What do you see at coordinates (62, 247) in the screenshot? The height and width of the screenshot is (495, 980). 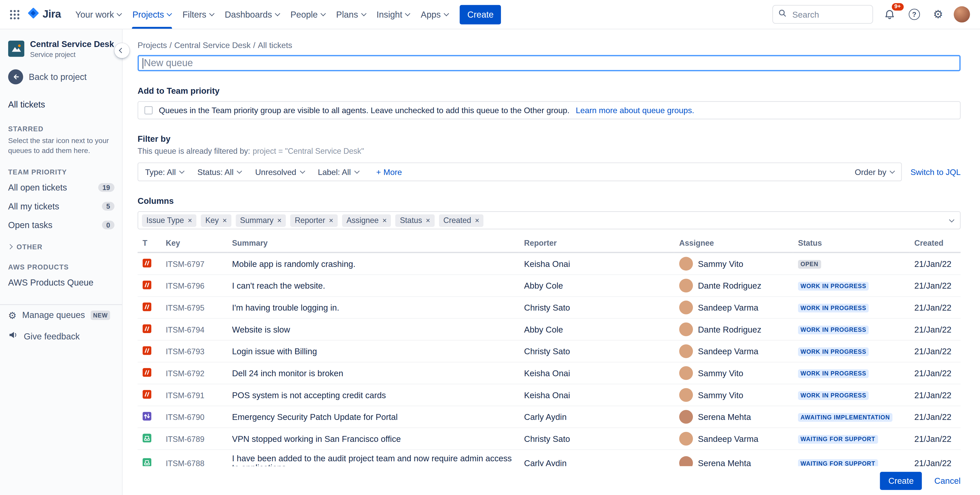 I see `sidebar-section-other: OTHER` at bounding box center [62, 247].